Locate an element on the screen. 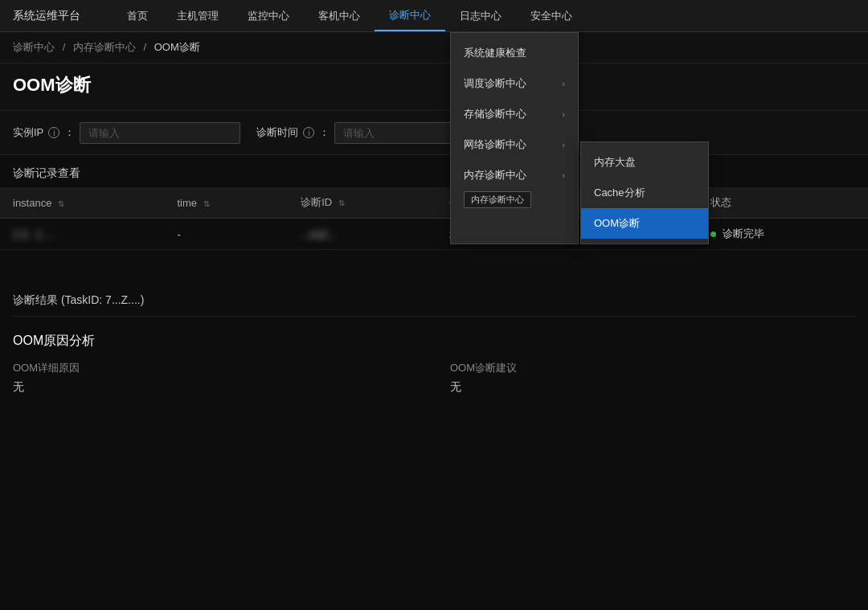 This screenshot has height=610, width=868. oom-suggestion-label: OOM诊断建议 is located at coordinates (653, 368).